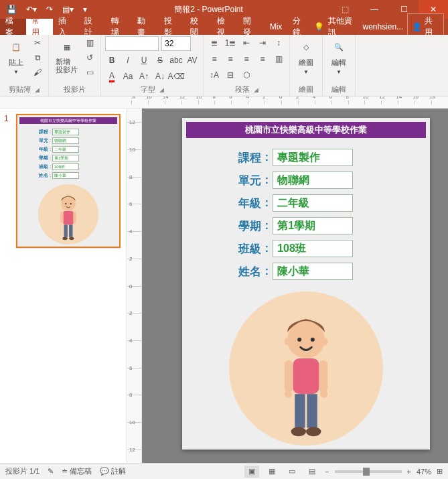  What do you see at coordinates (145, 27) in the screenshot?
I see `tab-animations: 動畫` at bounding box center [145, 27].